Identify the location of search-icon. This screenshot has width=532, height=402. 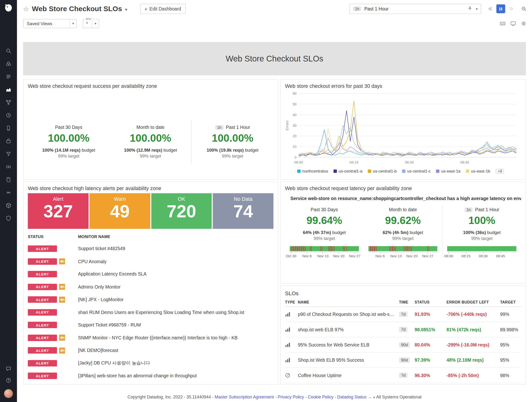
(9, 51).